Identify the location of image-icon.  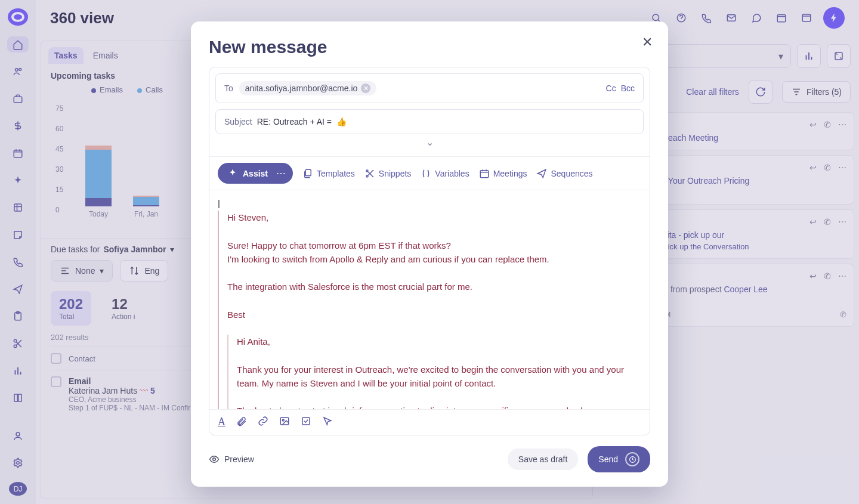
(285, 422).